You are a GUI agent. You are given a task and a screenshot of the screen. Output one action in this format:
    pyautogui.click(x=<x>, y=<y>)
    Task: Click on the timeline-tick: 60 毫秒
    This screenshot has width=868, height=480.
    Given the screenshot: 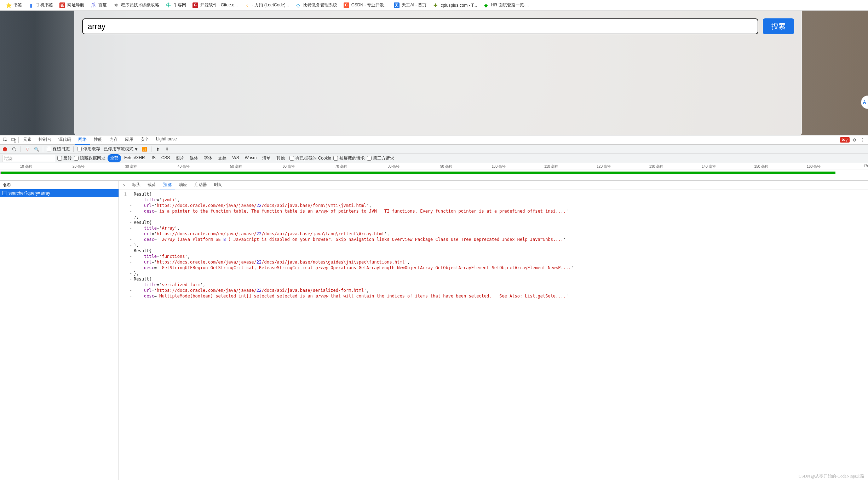 What is the action you would take?
    pyautogui.click(x=289, y=167)
    